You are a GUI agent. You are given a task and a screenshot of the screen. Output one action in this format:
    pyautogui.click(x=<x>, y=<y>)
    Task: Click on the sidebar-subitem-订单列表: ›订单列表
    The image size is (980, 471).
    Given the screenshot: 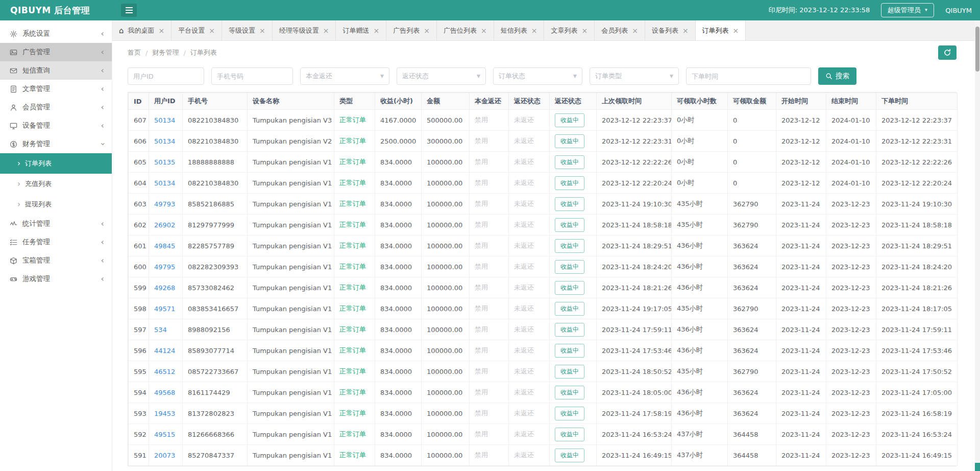 What is the action you would take?
    pyautogui.click(x=56, y=163)
    